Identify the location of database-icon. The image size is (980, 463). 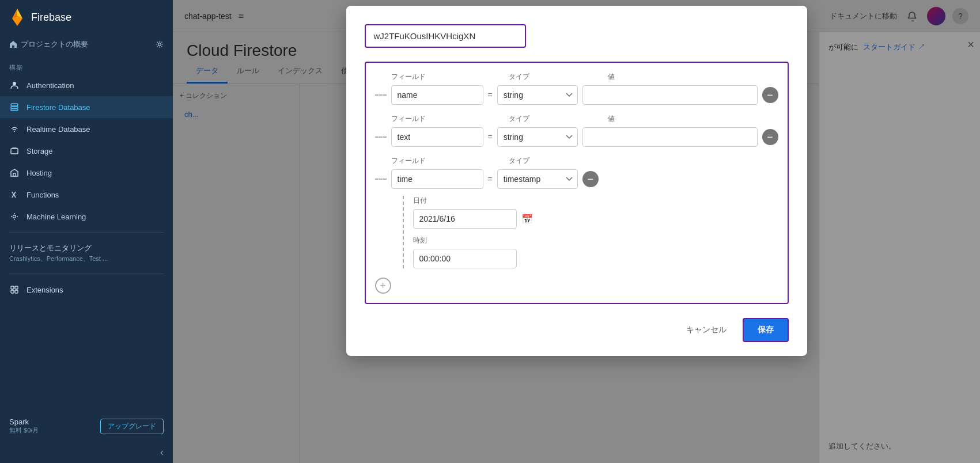
(14, 107).